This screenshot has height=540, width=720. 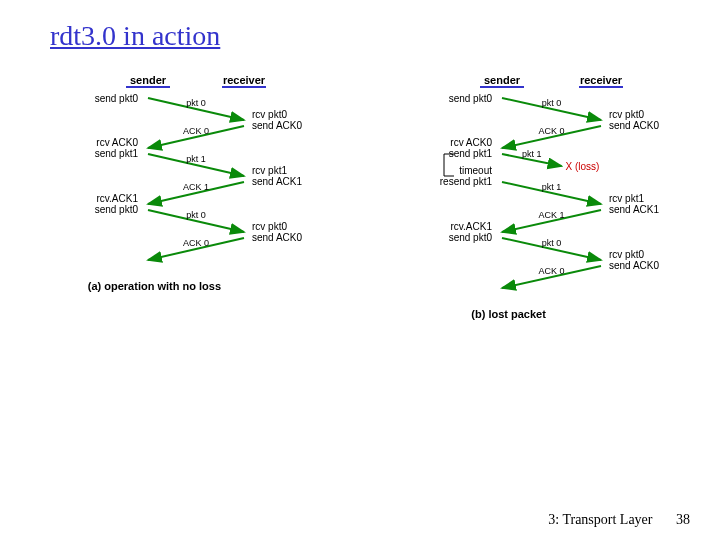 I want to click on svg-text: (b) lost packet, so click(x=508, y=314).